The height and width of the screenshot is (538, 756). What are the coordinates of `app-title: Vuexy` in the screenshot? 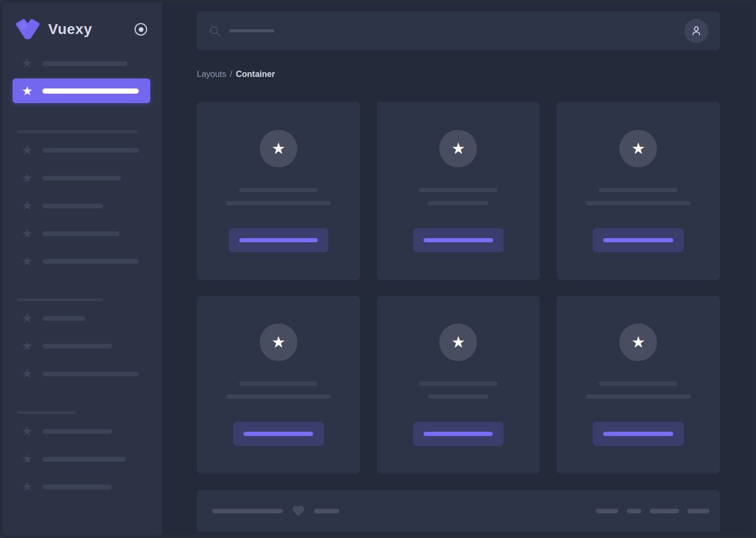 It's located at (91, 29).